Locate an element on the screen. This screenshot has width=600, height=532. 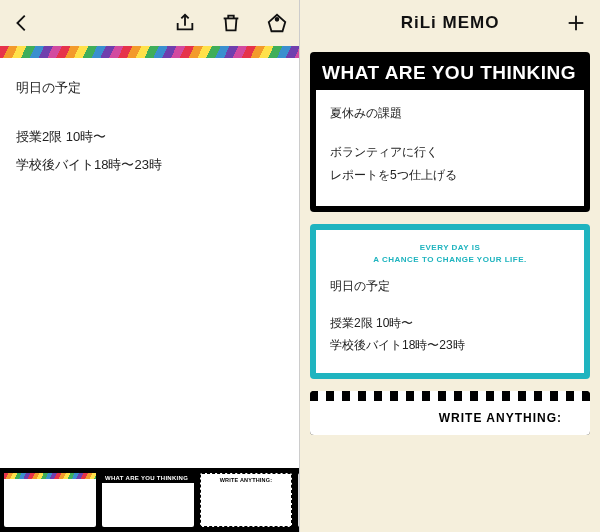
card-title: 夏休みの課題 is located at coordinates (450, 114).